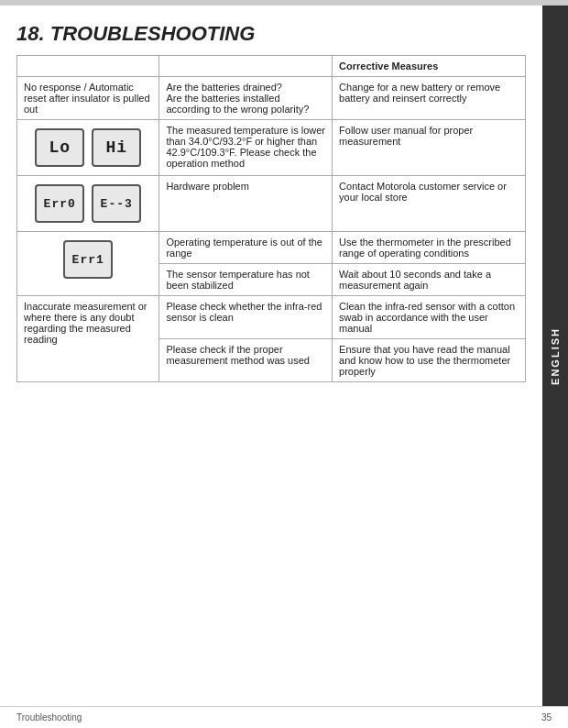 Image resolution: width=568 pixels, height=728 pixels. I want to click on err-dash-display: E--3, so click(116, 204).